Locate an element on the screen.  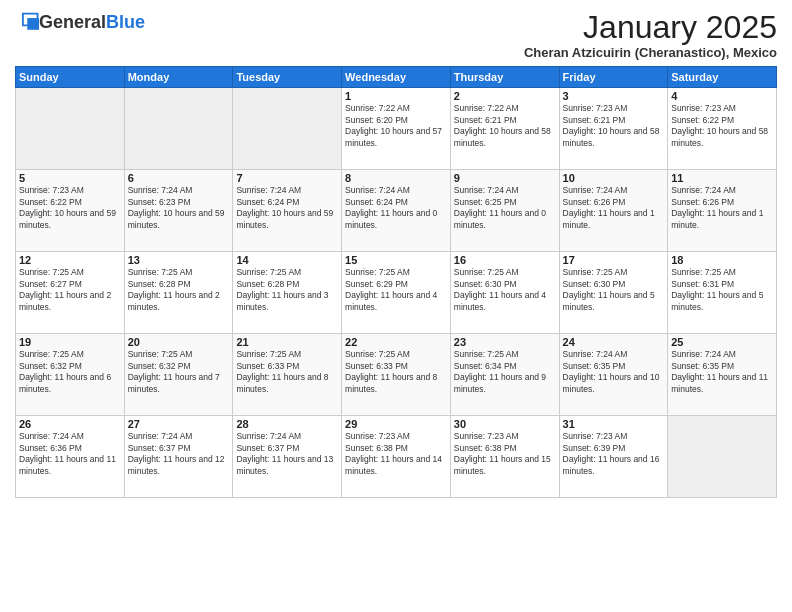
table-cell: 28 Sunrise: 7:24 AM Sunset: 6:37 PM Dayl… is located at coordinates (288, 457).